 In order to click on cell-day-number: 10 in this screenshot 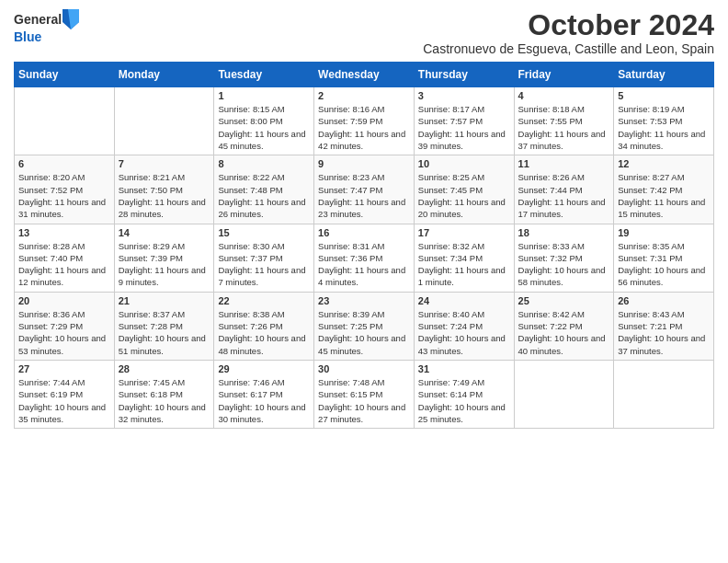, I will do `click(464, 164)`.